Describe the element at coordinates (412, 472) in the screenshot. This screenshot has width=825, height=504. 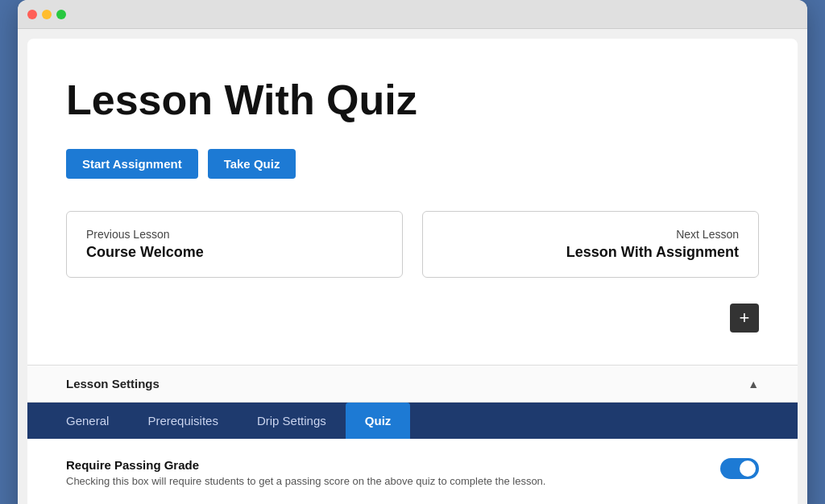
I see `quiz-tab-content: Require Passing Grade Checking this box …` at that location.